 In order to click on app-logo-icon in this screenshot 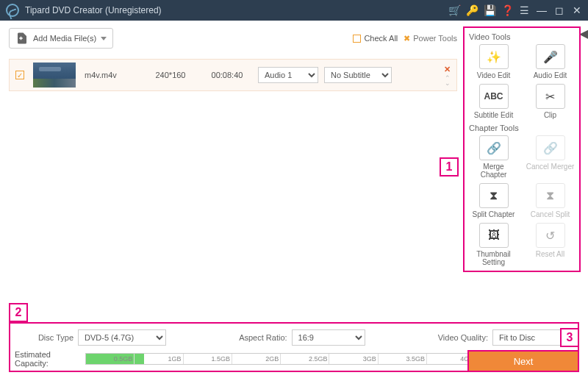, I will do `click(12, 10)`.